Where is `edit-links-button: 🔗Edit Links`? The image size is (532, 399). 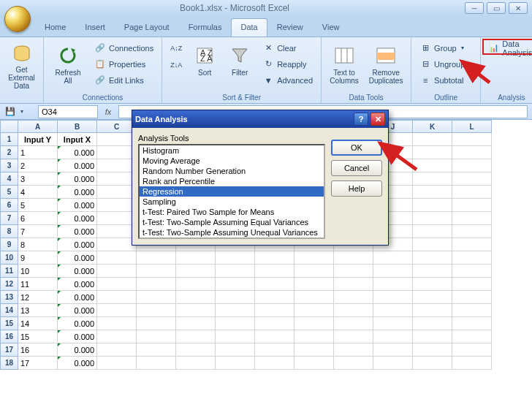 edit-links-button: 🔗Edit Links is located at coordinates (124, 80).